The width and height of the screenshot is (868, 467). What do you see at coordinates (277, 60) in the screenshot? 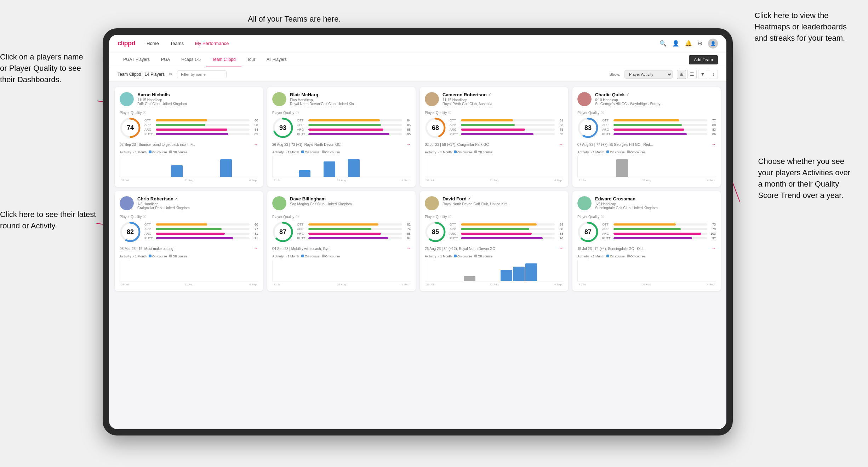
I see `subnav-all-players: All Players` at bounding box center [277, 60].